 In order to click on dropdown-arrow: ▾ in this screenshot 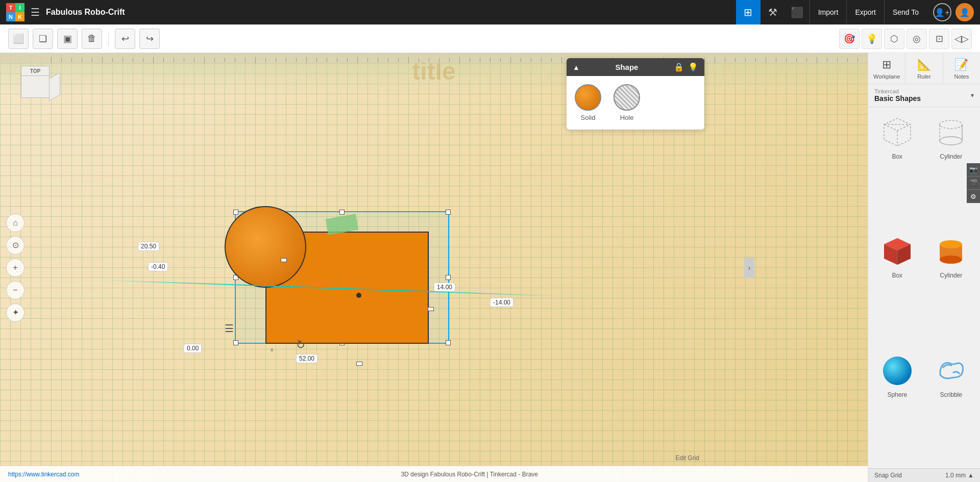, I will do `click(972, 95)`.